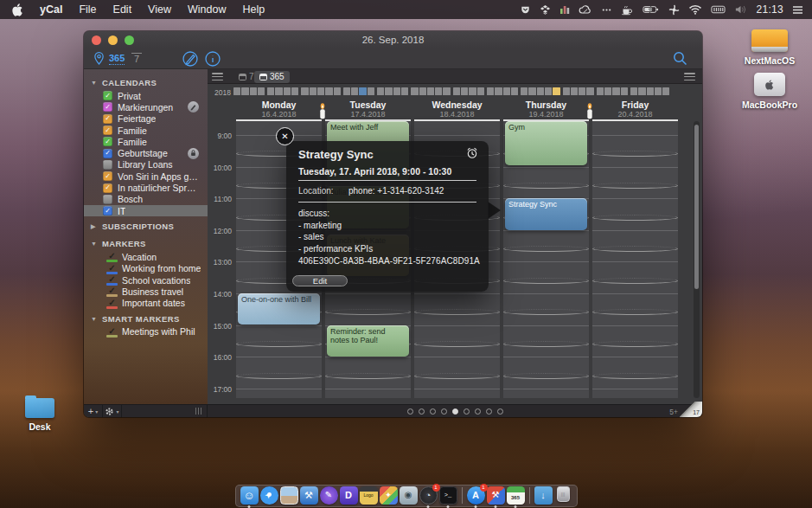  I want to click on tab-365: 365, so click(272, 77).